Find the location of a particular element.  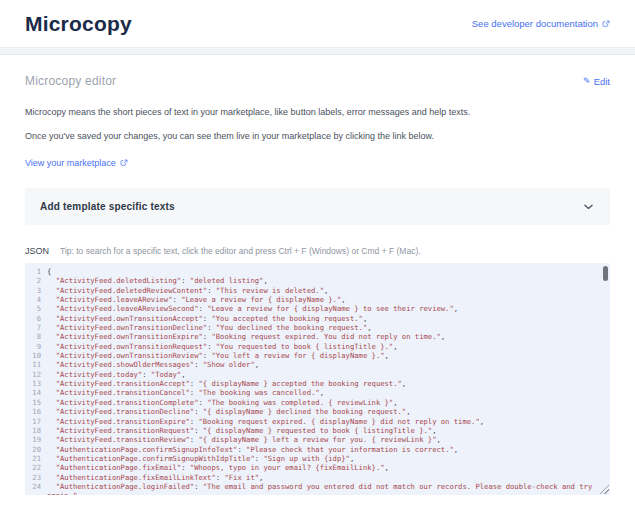

edit-button-label: Edit is located at coordinates (602, 82).